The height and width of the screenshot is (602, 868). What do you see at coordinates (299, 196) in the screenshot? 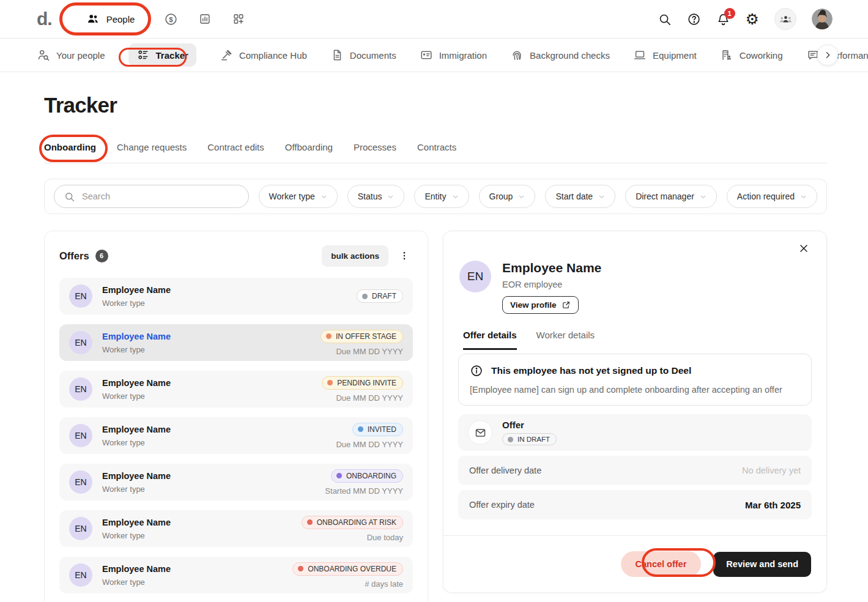
I see `filter-worker-type: Worker type` at bounding box center [299, 196].